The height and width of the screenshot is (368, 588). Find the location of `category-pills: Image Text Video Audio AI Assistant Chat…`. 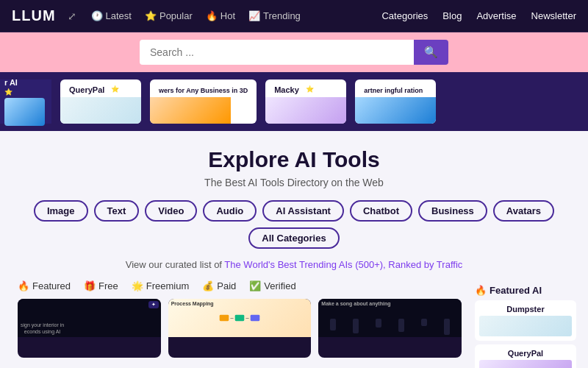

category-pills: Image Text Video Audio AI Assistant Chat… is located at coordinates (294, 224).